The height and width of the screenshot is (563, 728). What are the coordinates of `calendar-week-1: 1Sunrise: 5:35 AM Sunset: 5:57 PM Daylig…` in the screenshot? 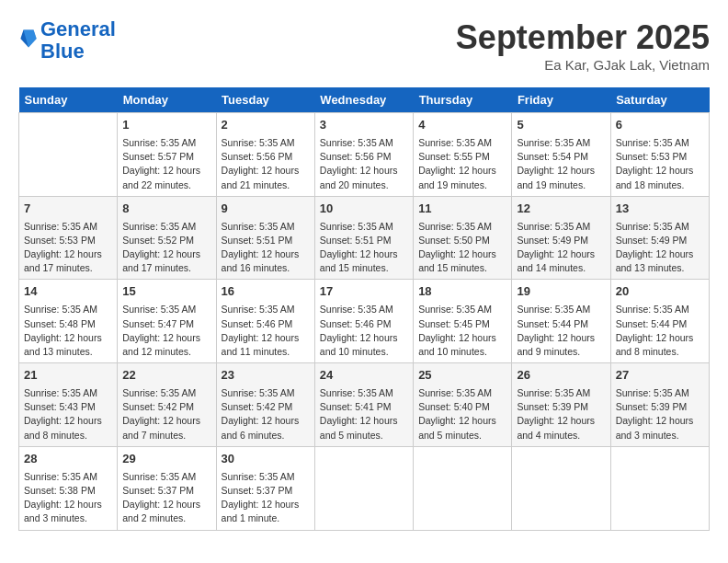 It's located at (364, 155).